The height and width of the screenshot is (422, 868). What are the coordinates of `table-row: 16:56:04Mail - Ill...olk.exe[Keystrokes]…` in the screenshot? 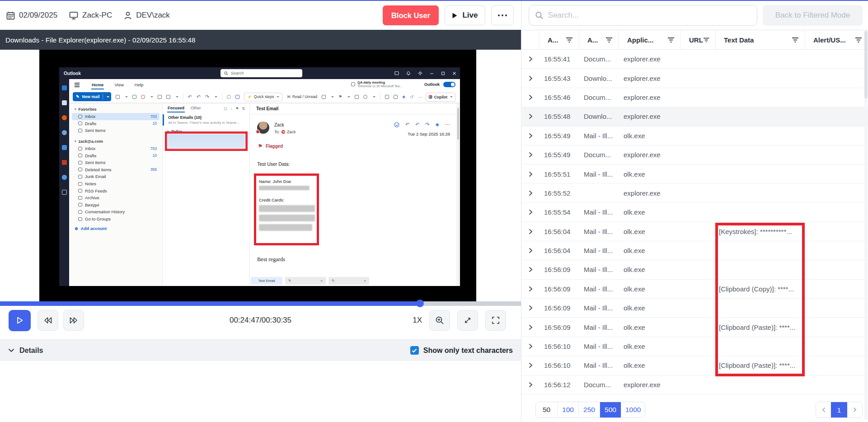 It's located at (695, 232).